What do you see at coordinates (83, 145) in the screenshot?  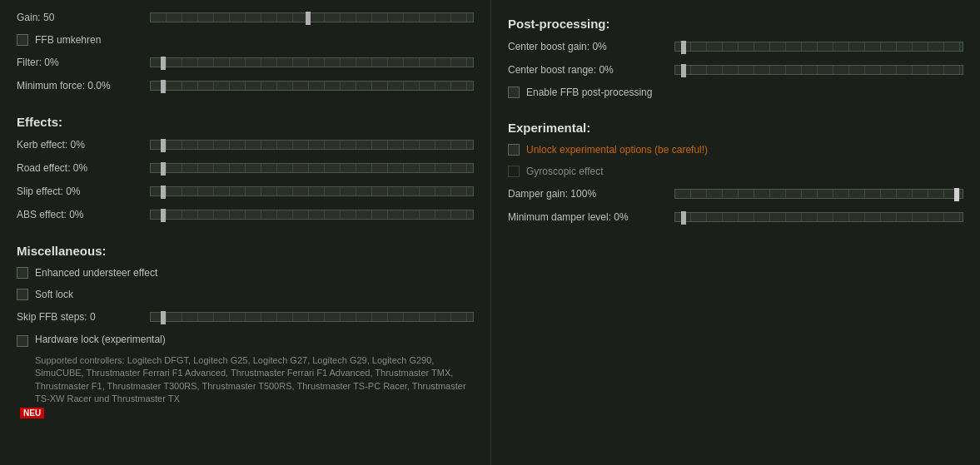 I see `kerb-label: Kerb effect: 0%` at bounding box center [83, 145].